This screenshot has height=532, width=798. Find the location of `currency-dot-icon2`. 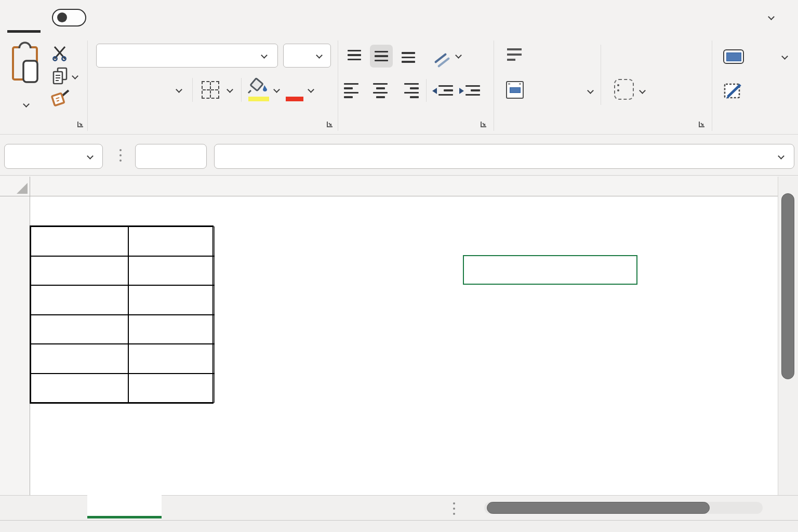

currency-dot-icon2 is located at coordinates (618, 90).